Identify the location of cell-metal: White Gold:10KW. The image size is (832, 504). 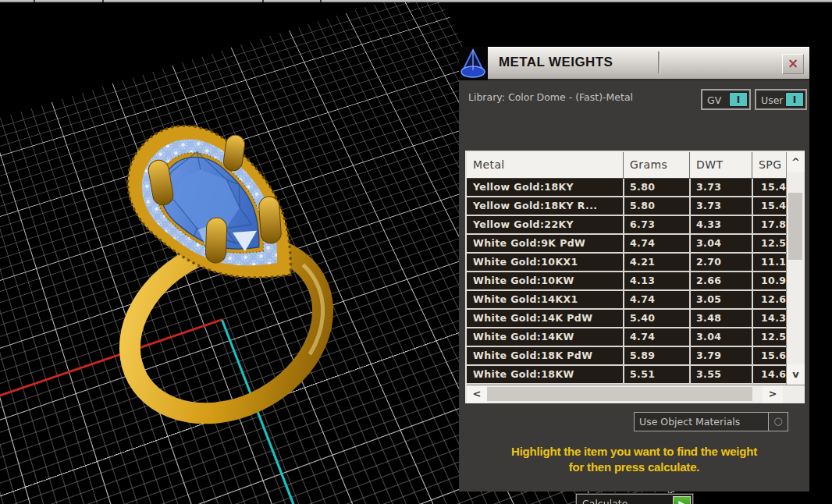
(545, 281).